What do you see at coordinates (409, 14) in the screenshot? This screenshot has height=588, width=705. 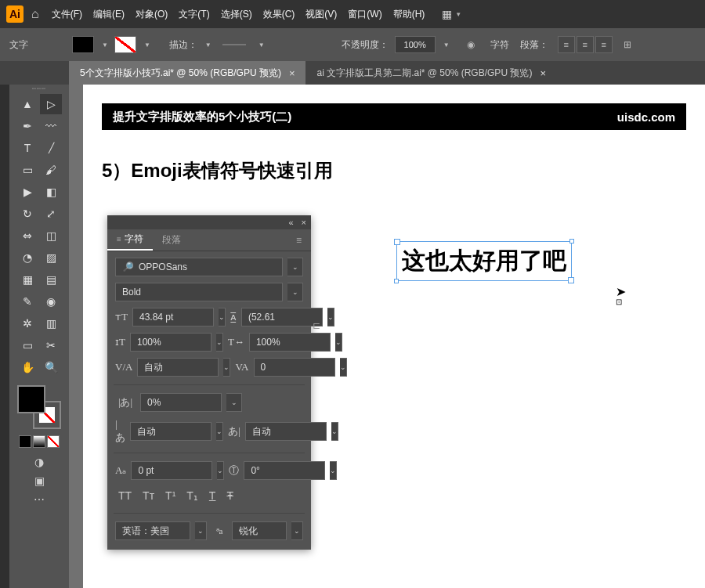 I see `menu-help: 帮助(H)` at bounding box center [409, 14].